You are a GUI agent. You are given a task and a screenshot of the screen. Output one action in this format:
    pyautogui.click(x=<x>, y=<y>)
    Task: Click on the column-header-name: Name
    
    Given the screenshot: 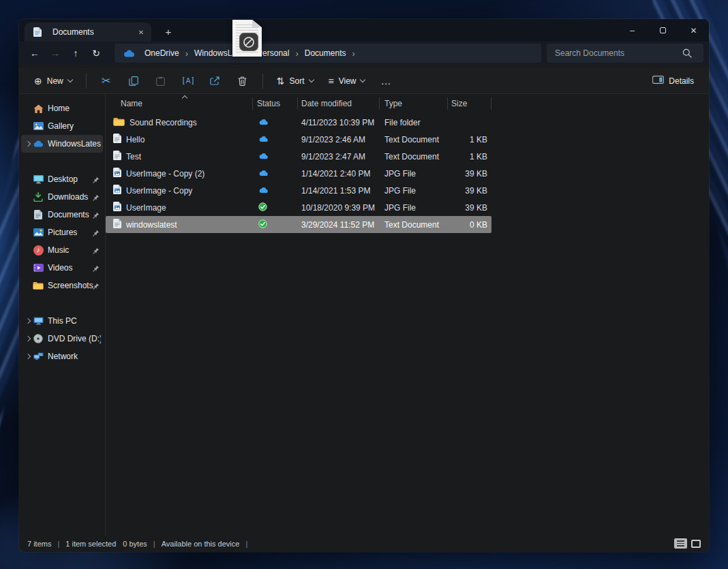 What is the action you would take?
    pyautogui.click(x=179, y=104)
    